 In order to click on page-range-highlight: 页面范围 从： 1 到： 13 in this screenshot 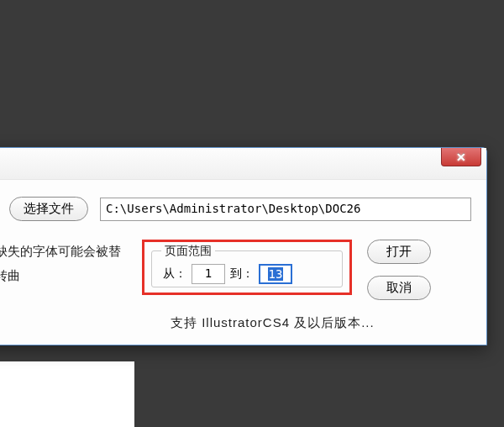, I will do `click(247, 267)`.